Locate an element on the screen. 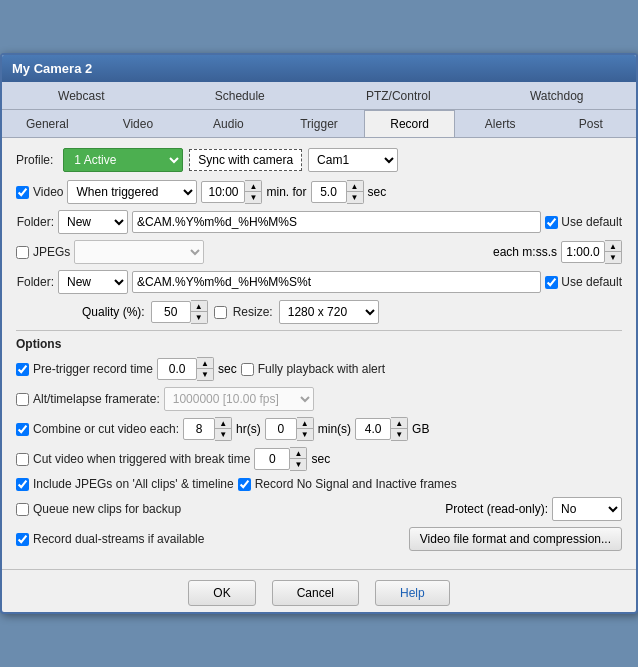 The image size is (638, 667). jpegs-folder-path-input is located at coordinates (336, 282).